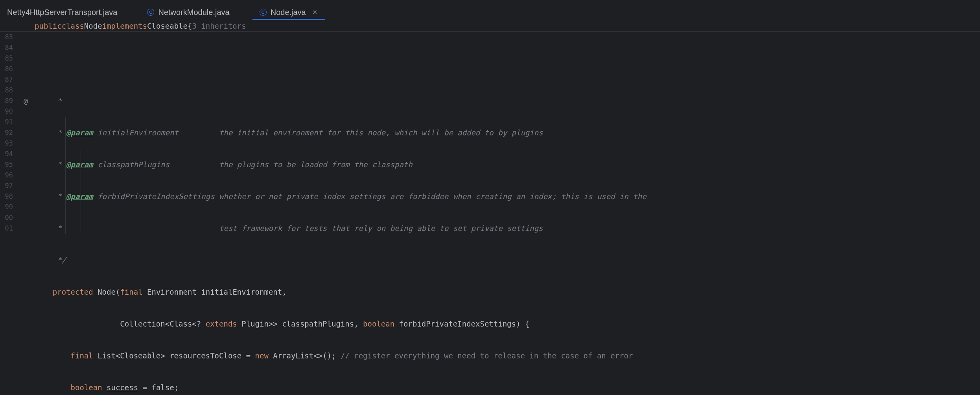 The image size is (980, 395). I want to click on tab-bar: Netty4HttpServerTransport.java C Network…, so click(490, 10).